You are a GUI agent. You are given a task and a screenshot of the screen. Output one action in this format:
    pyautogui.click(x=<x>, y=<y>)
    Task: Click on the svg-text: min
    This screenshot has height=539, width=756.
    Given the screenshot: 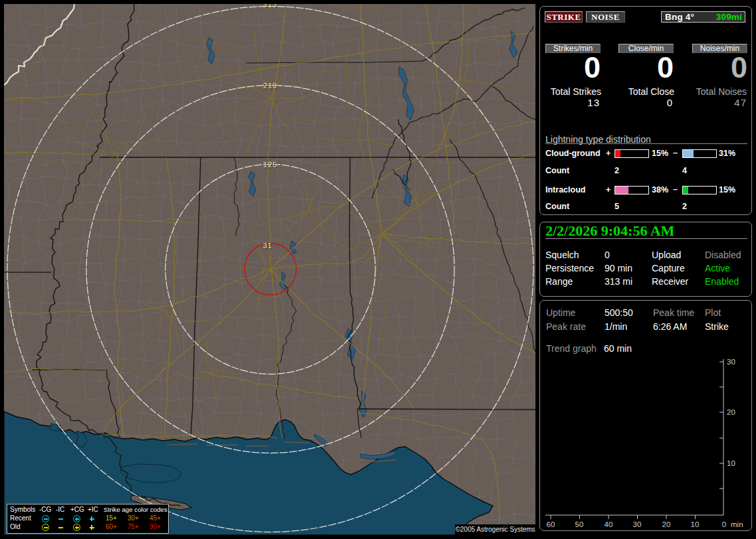 What is the action you would take?
    pyautogui.click(x=737, y=524)
    